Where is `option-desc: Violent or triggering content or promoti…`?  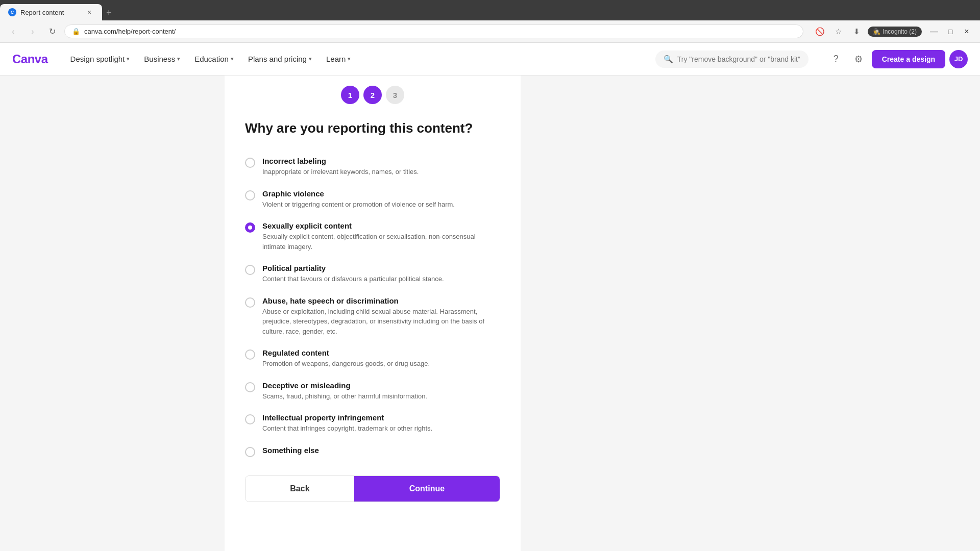
option-desc: Violent or triggering content or promoti… is located at coordinates (358, 205).